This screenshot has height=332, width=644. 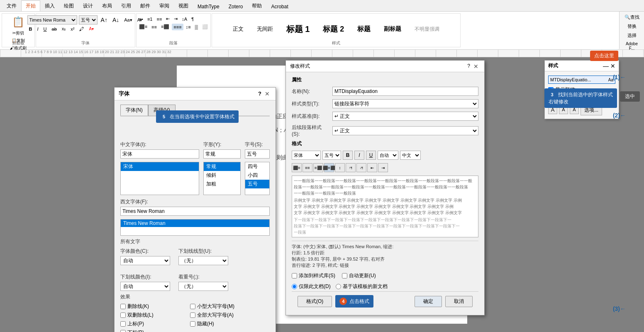 What do you see at coordinates (410, 155) in the screenshot?
I see `md-lang-select: 中文` at bounding box center [410, 155].